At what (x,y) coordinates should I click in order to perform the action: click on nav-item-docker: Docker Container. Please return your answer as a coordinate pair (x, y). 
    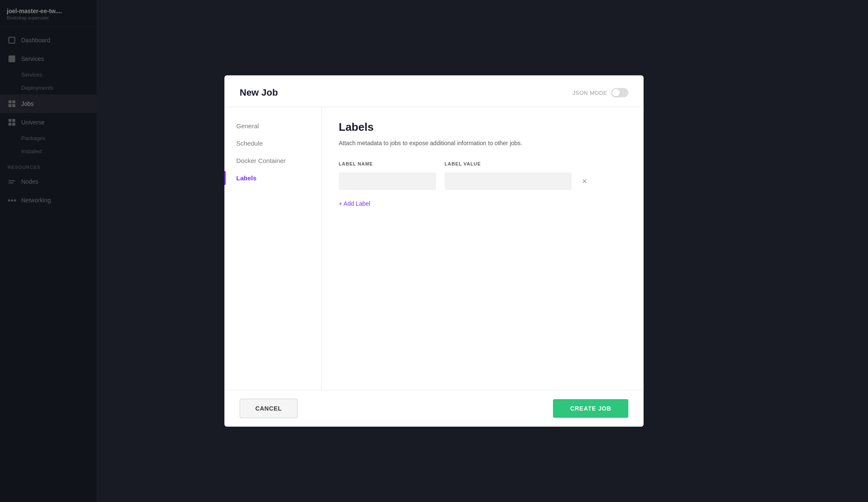
    Looking at the image, I should click on (273, 161).